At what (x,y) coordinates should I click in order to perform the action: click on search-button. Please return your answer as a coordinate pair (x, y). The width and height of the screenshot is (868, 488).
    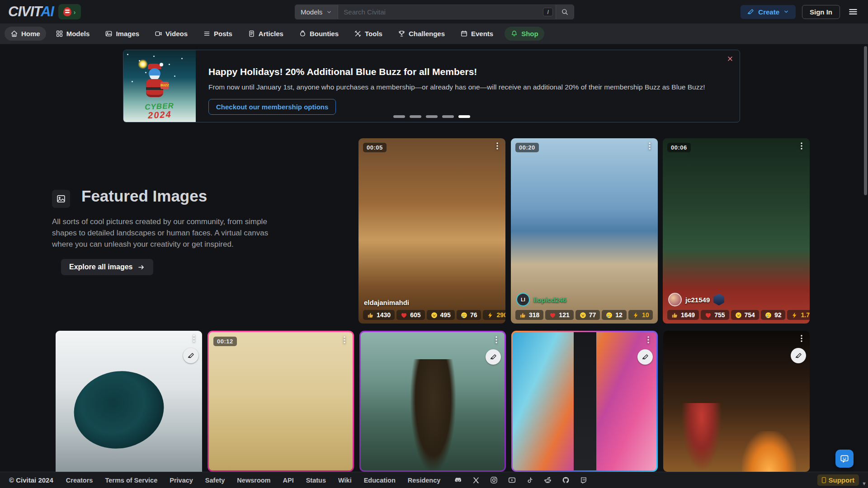
    Looking at the image, I should click on (565, 12).